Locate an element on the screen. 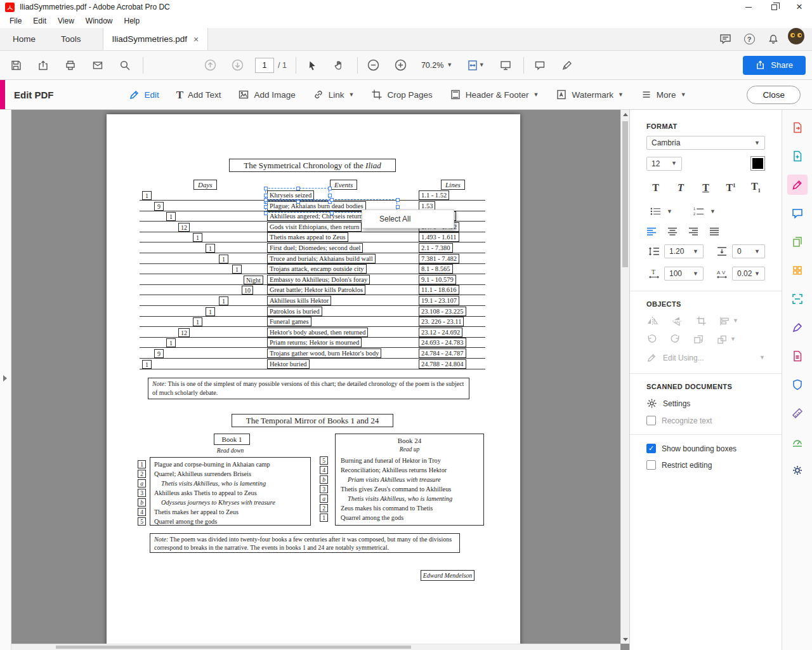  event-cell: Priam returns; Hektor is mourned is located at coordinates (315, 343).